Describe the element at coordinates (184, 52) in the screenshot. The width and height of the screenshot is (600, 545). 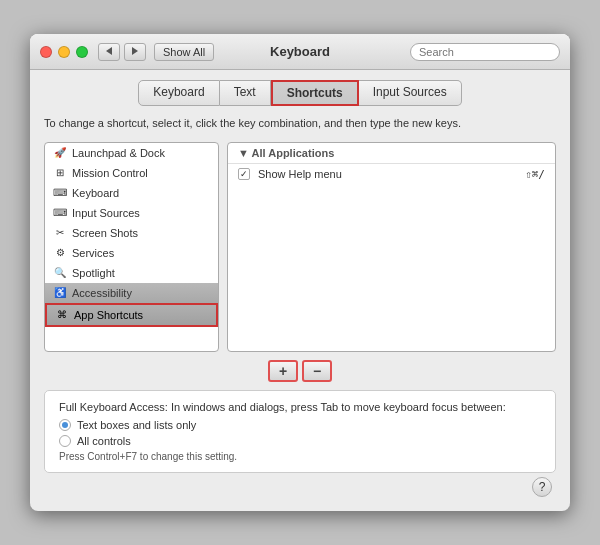
I see `show-all-button: Show All` at that location.